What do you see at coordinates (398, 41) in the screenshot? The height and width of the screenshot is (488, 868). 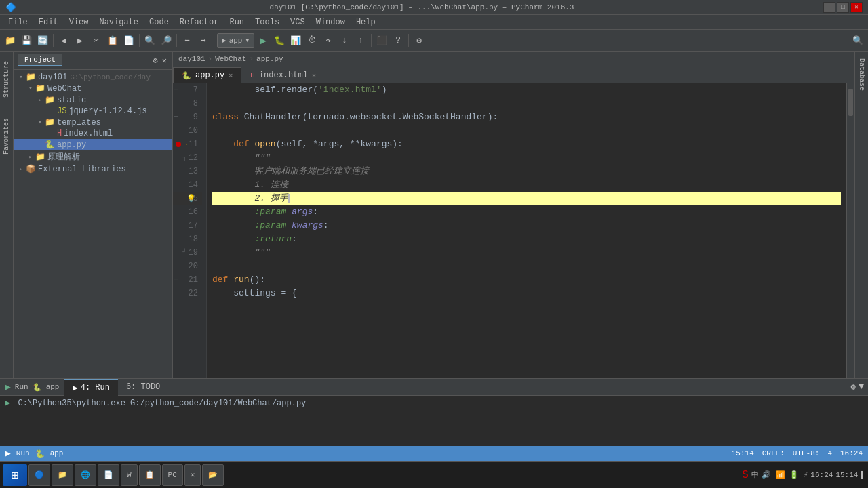 I see `help-button: ?` at bounding box center [398, 41].